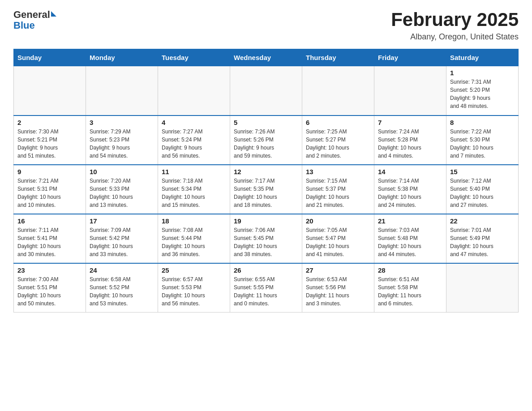 The width and height of the screenshot is (532, 411). I want to click on day-info: Sunrise: 6:53 AMSunset: 5:56 PMDaylight:…, so click(338, 291).